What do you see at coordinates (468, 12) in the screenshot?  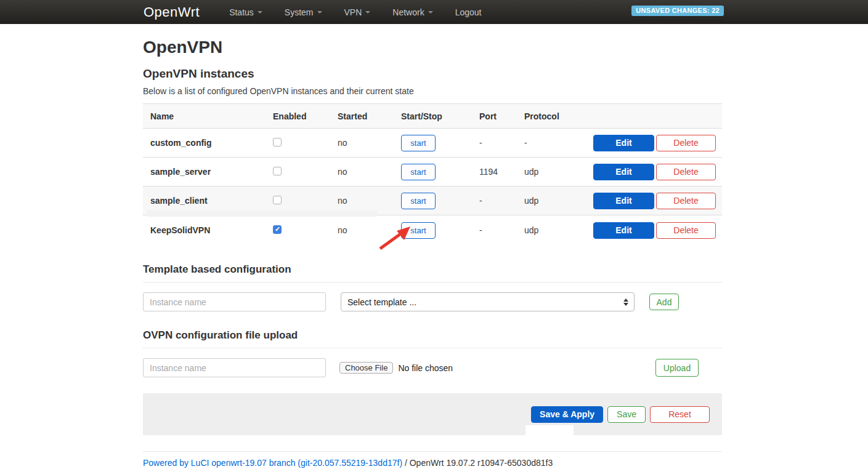 I see `nav-item-label: Logout` at bounding box center [468, 12].